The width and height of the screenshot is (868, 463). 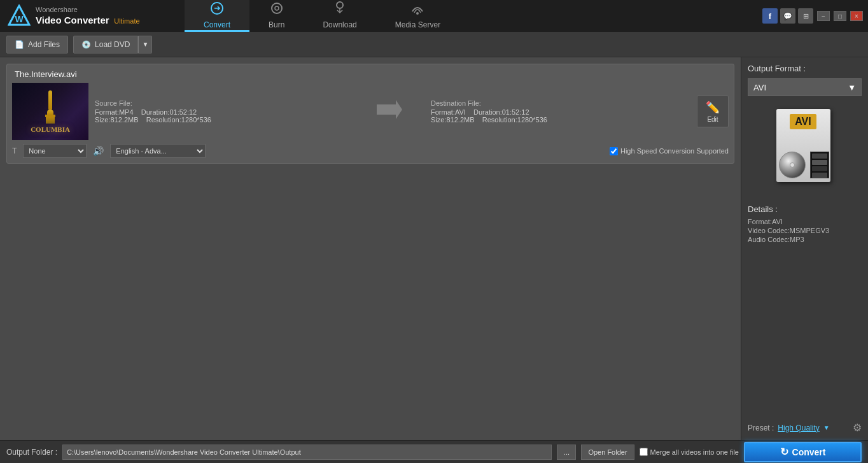 I want to click on edit-button: ✏️ Edit, so click(x=713, y=111).